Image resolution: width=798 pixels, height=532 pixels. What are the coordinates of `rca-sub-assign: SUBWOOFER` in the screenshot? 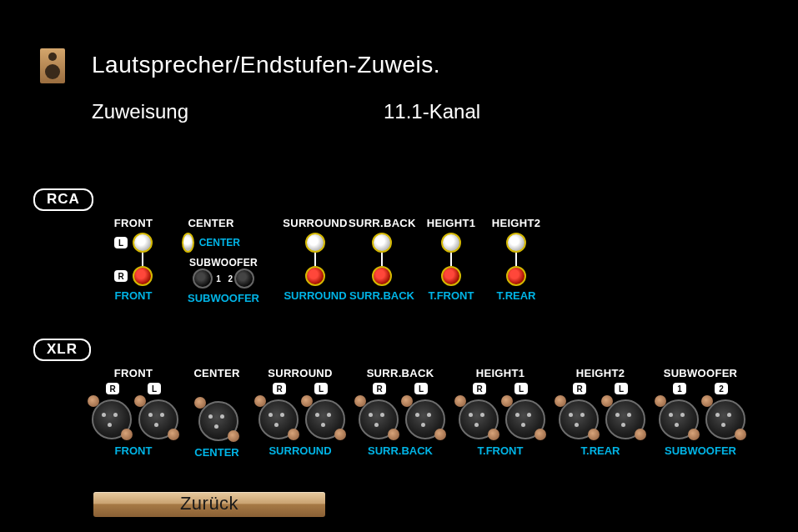 It's located at (223, 299).